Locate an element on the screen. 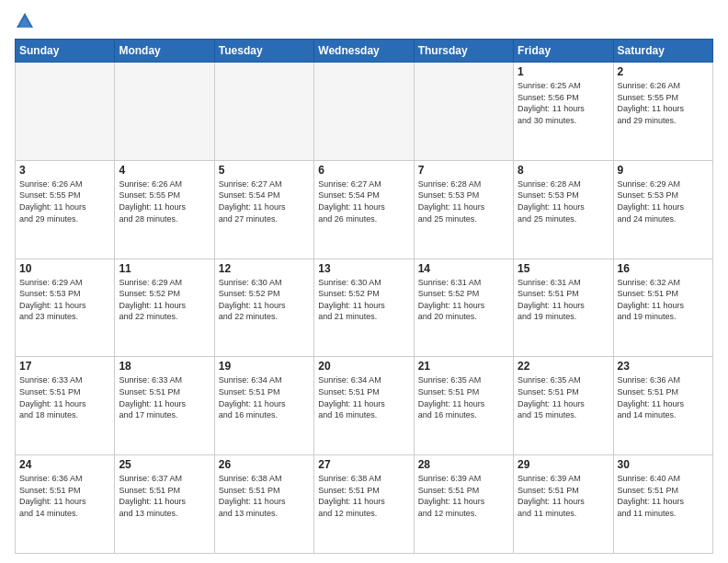  day-number: 12 is located at coordinates (265, 269).